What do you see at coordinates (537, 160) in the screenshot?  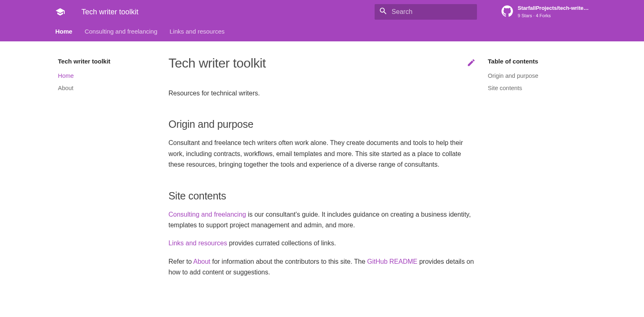 I see `toc: Table of contents Origin and purpose Sit…` at bounding box center [537, 160].